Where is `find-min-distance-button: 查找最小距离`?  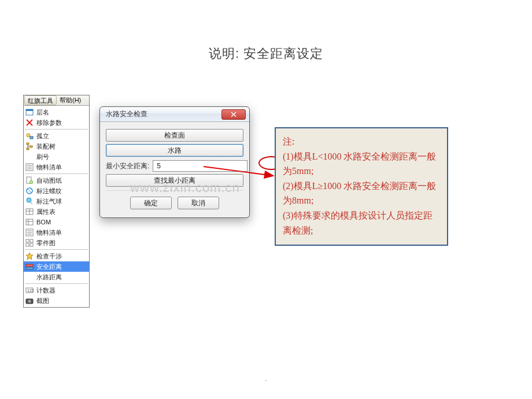 find-min-distance-button: 查找最小距离 is located at coordinates (175, 180).